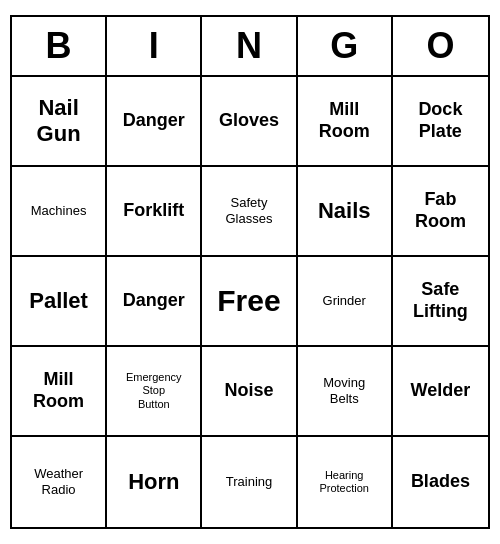  Describe the element at coordinates (440, 122) in the screenshot. I see `bingo-cell: DockPlate` at that location.